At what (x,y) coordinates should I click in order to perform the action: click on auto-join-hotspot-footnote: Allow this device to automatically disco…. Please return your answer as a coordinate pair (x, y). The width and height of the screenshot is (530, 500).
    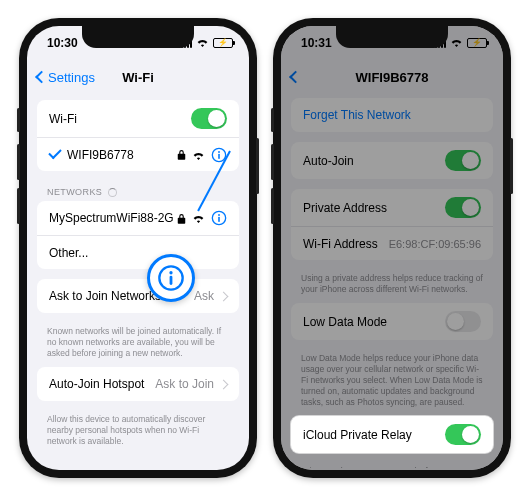
    Looking at the image, I should click on (138, 433).